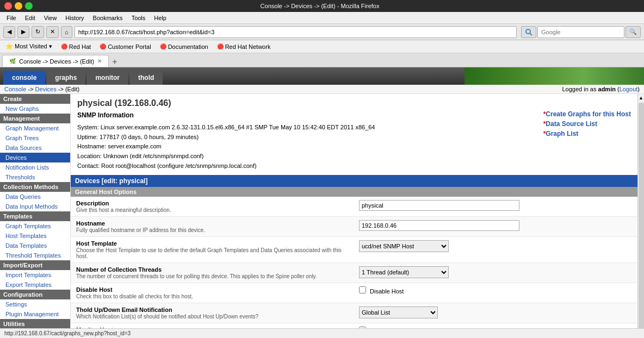 This screenshot has height=338, width=644. I want to click on browser-tab-active: 🌿 Console -> Devices -> (Edit) ✕, so click(55, 61).